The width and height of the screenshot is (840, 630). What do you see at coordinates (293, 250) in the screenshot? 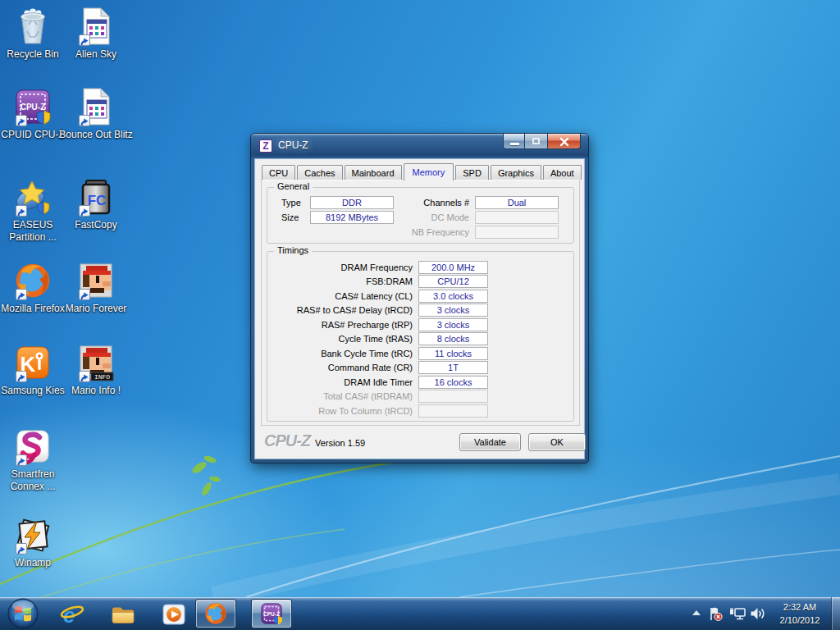
I see `timings-legend: Timings` at bounding box center [293, 250].